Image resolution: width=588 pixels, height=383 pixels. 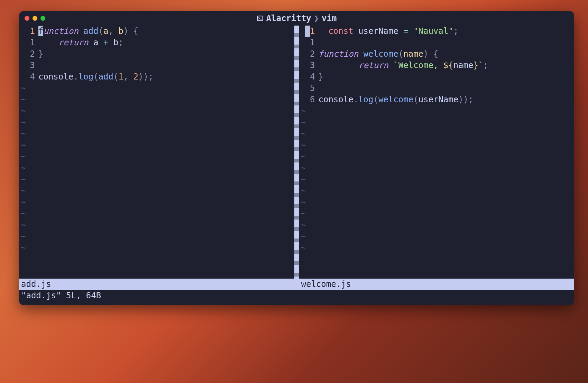 What do you see at coordinates (341, 31) in the screenshot?
I see `code-token: const` at bounding box center [341, 31].